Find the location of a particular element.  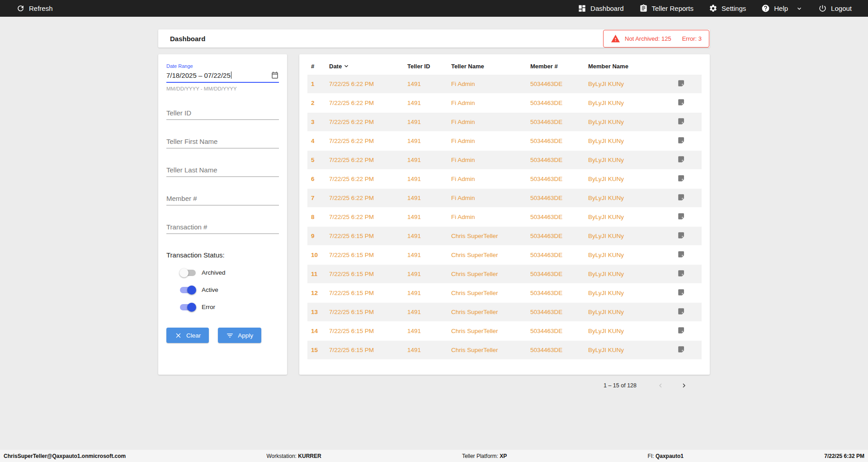

column-header-member-name: Member Name is located at coordinates (629, 66).